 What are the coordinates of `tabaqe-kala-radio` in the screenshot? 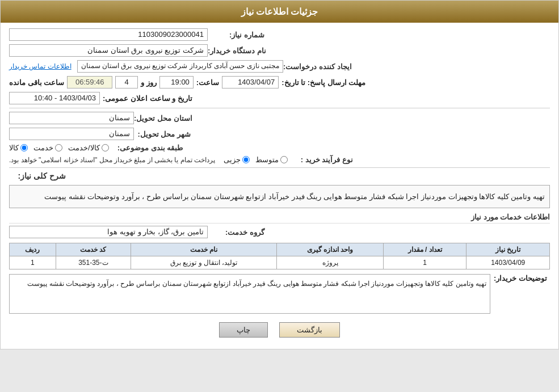 It's located at (24, 147).